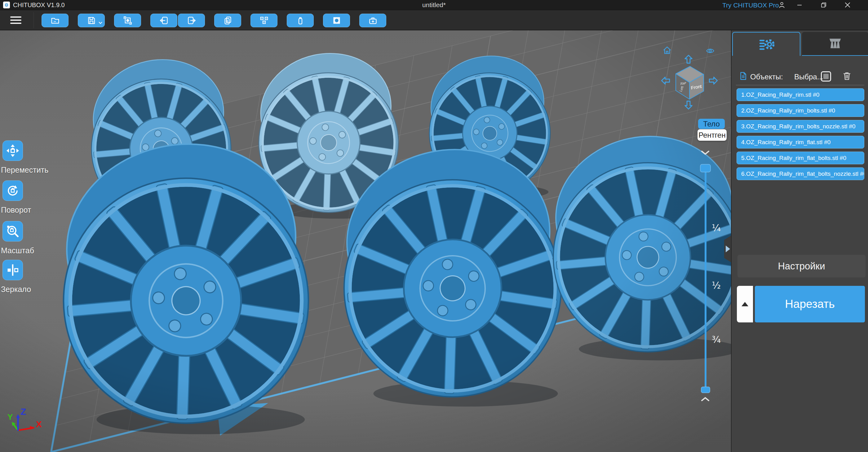 The image size is (868, 452). I want to click on settings-button: Настройки, so click(802, 266).